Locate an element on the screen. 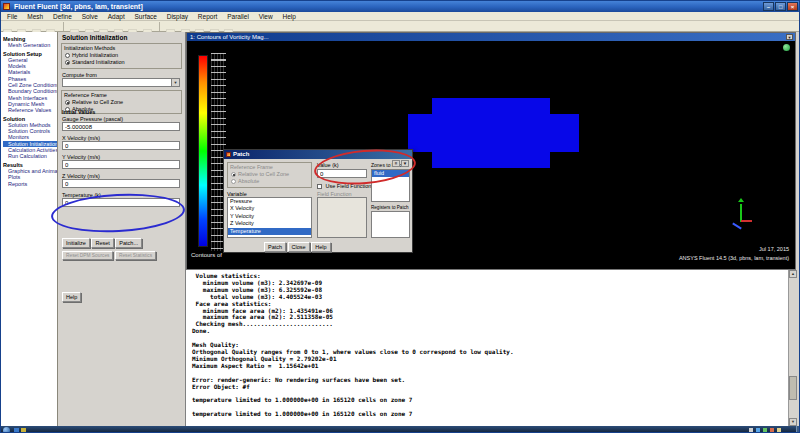 This screenshot has height=433, width=800. hybrid-initialization-radio: Hybrid Initialization is located at coordinates (122, 54).